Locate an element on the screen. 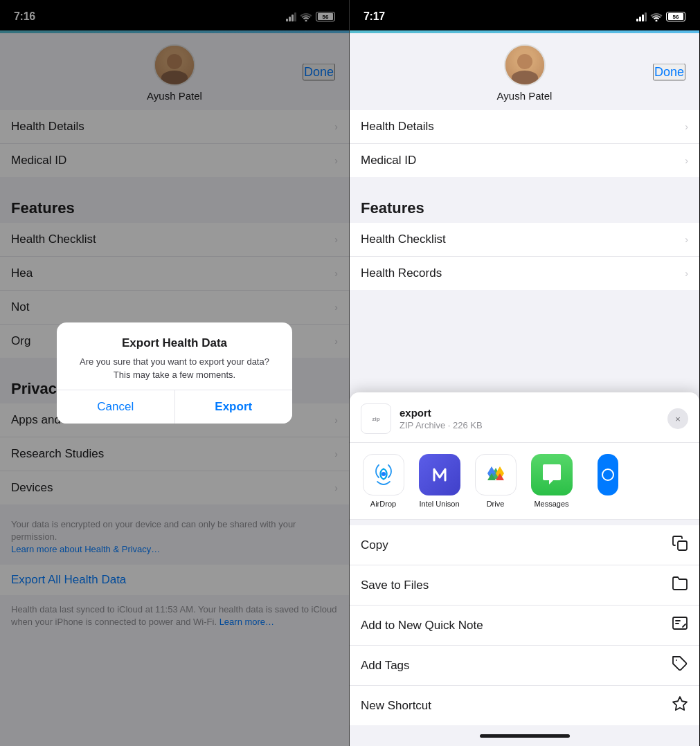  modal-body: Export Health Data Are you sure that you… is located at coordinates (174, 356).